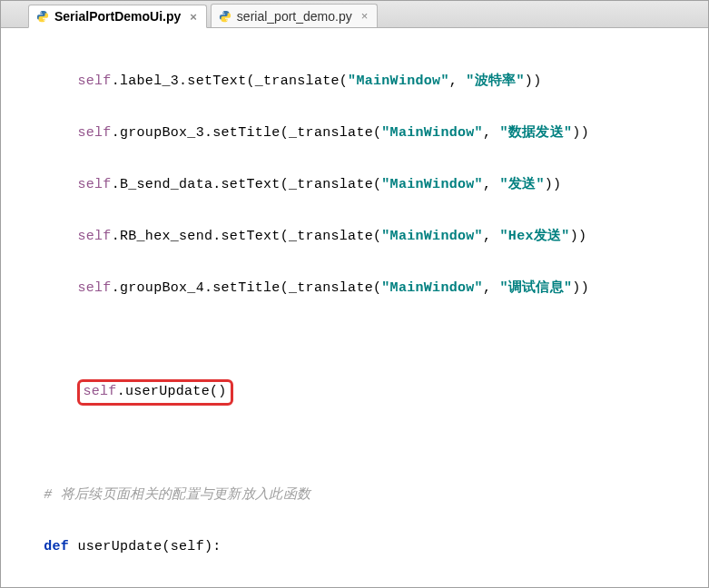  Describe the element at coordinates (354, 185) in the screenshot. I see `code-line: self.B_send_data.setText(_translate("Mai…` at that location.